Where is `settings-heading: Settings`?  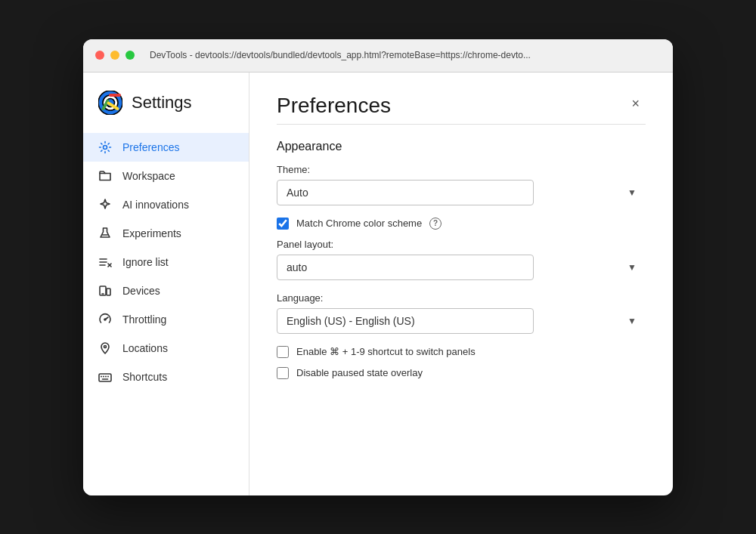
settings-heading: Settings is located at coordinates (162, 103).